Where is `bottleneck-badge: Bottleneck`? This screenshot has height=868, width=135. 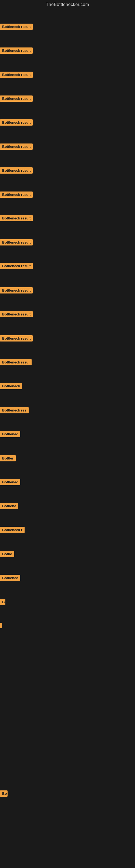
bottleneck-badge: Bottleneck is located at coordinates (11, 386).